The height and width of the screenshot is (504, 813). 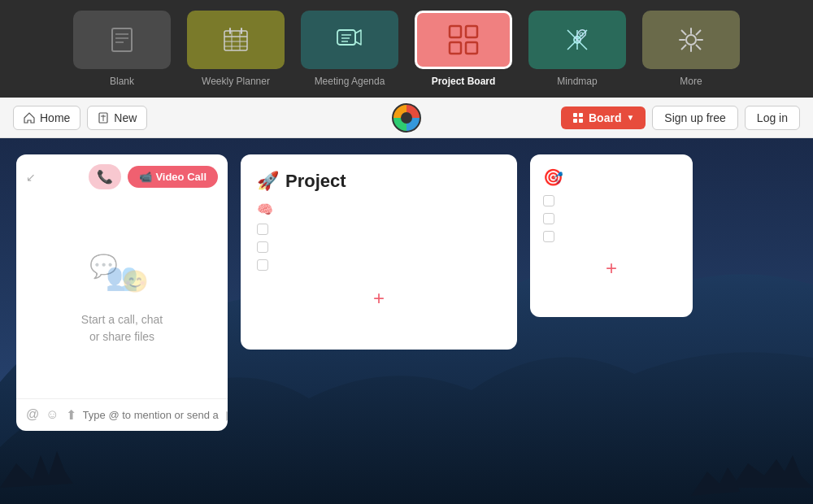 What do you see at coordinates (135, 281) in the screenshot?
I see `chat-smile-icon: 😊` at bounding box center [135, 281].